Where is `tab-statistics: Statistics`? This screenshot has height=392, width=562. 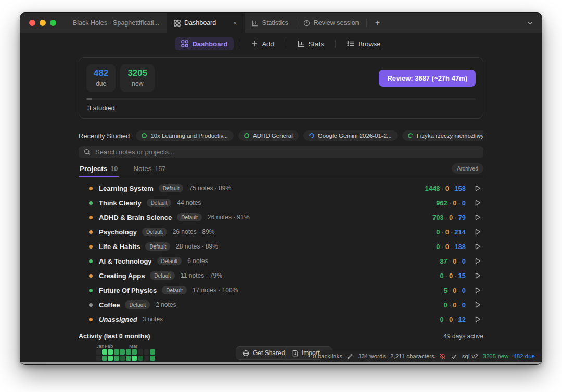
tab-statistics: Statistics is located at coordinates (270, 23).